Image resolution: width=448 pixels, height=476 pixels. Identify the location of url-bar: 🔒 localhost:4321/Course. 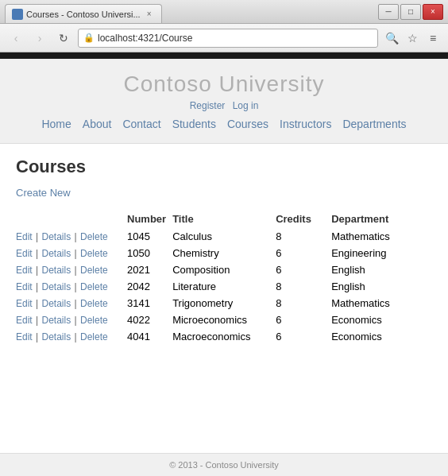
(228, 38).